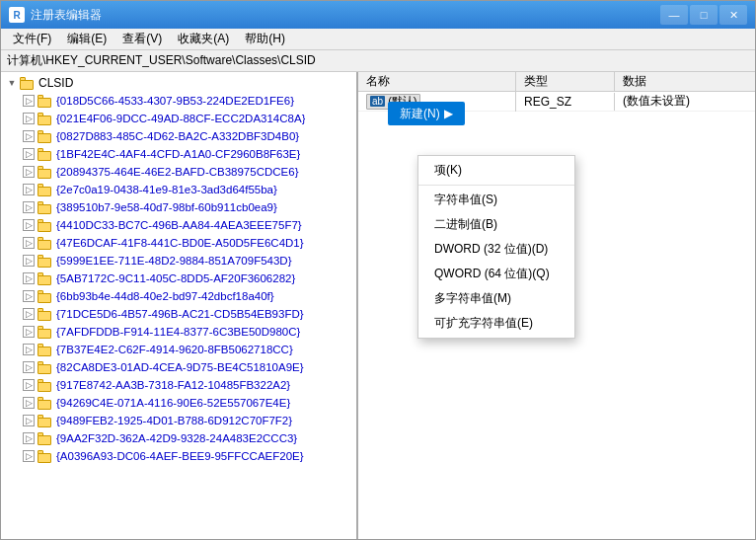  I want to click on menu-favorites: 收藏夹(A), so click(203, 39).